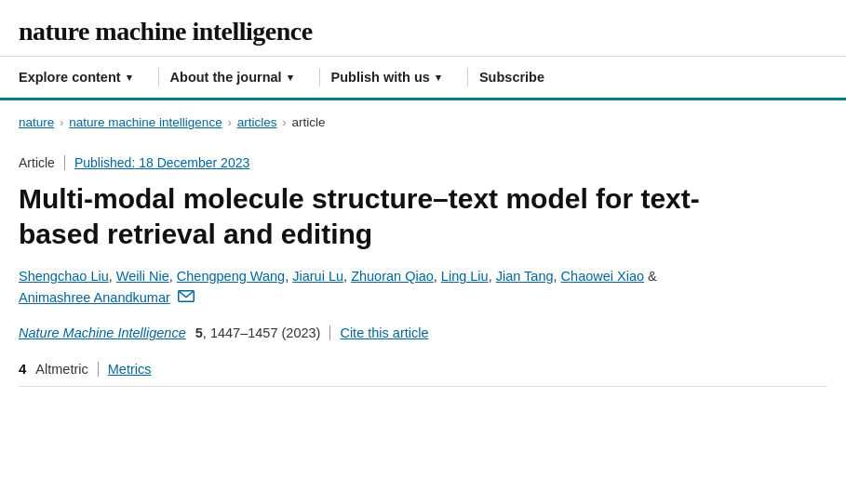 This screenshot has width=846, height=504. What do you see at coordinates (423, 157) in the screenshot?
I see `article-meta: Article Published: 18 December 2023` at bounding box center [423, 157].